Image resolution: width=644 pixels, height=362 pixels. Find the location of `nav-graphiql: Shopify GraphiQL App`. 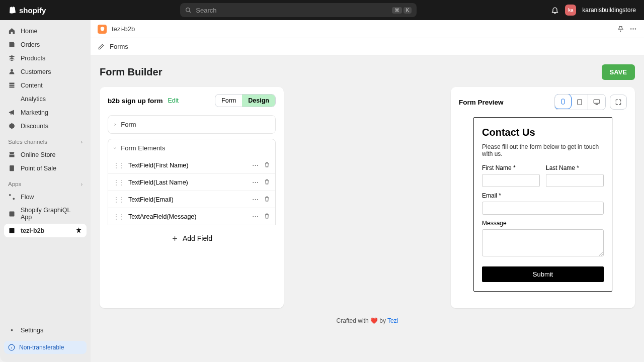

nav-graphiql: Shopify GraphiQL App is located at coordinates (45, 214).